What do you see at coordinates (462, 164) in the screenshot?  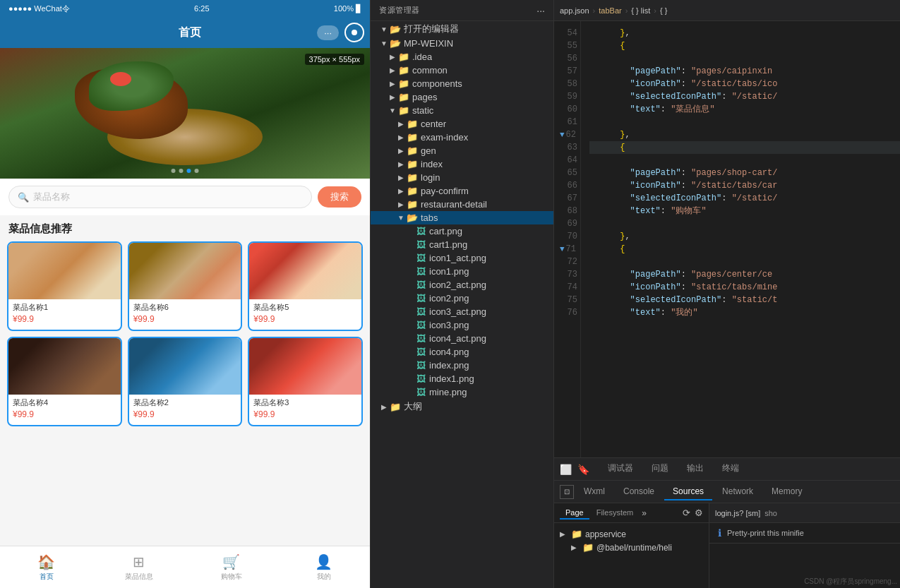 I see `tree-item-index: ▶ 📁 index` at bounding box center [462, 164].